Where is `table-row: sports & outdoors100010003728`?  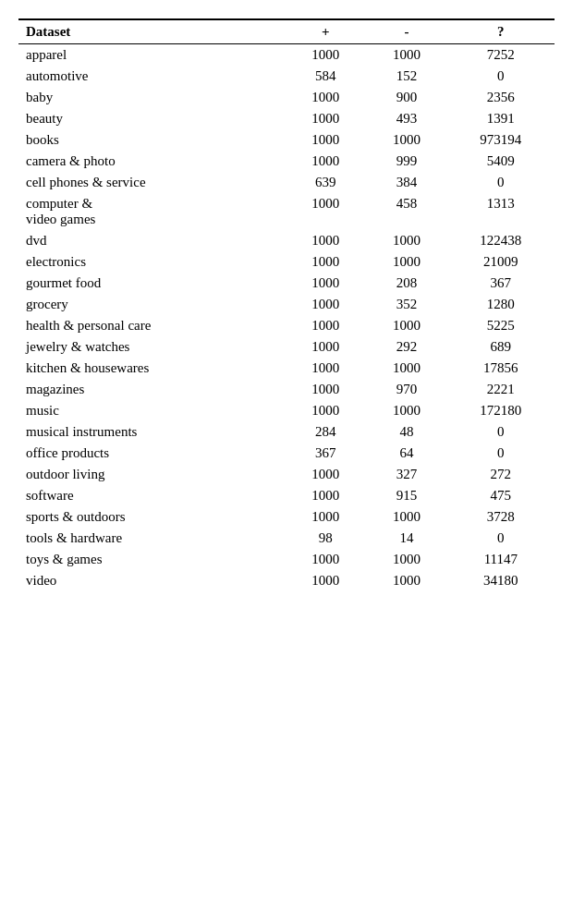
table-row: sports & outdoors100010003728 is located at coordinates (286, 517).